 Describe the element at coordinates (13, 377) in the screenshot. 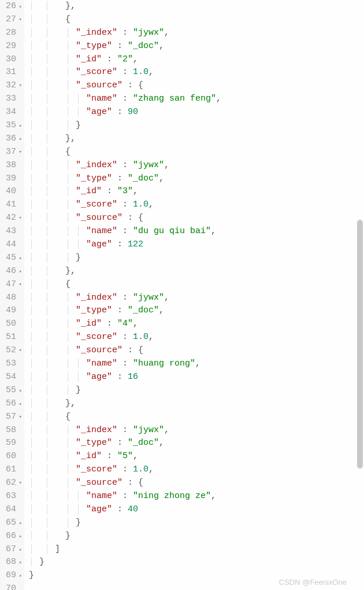

I see `line-number: 54` at that location.